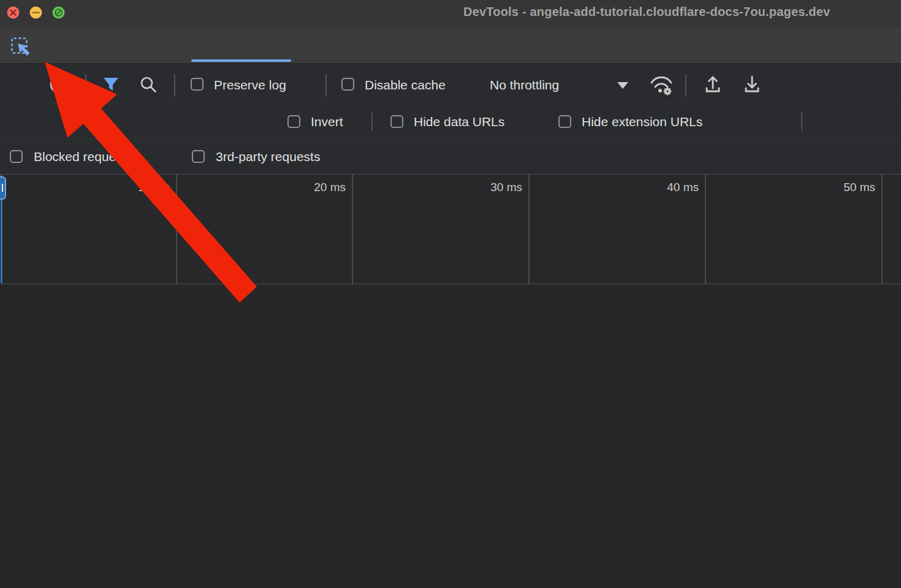 This screenshot has height=588, width=901. Describe the element at coordinates (647, 12) in the screenshot. I see `window-title: DevTools - angela-add-tutorial.cloudflar…` at that location.